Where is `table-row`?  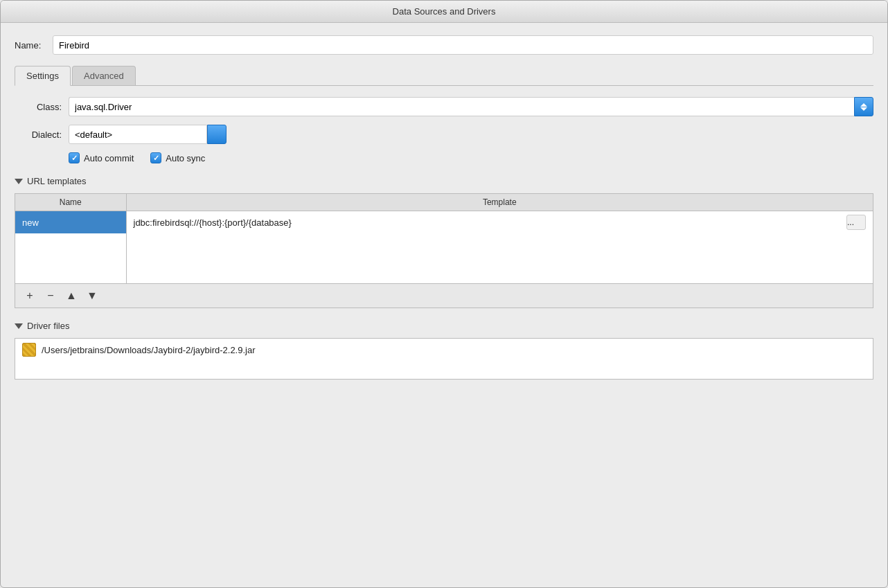
table-row is located at coordinates (444, 246).